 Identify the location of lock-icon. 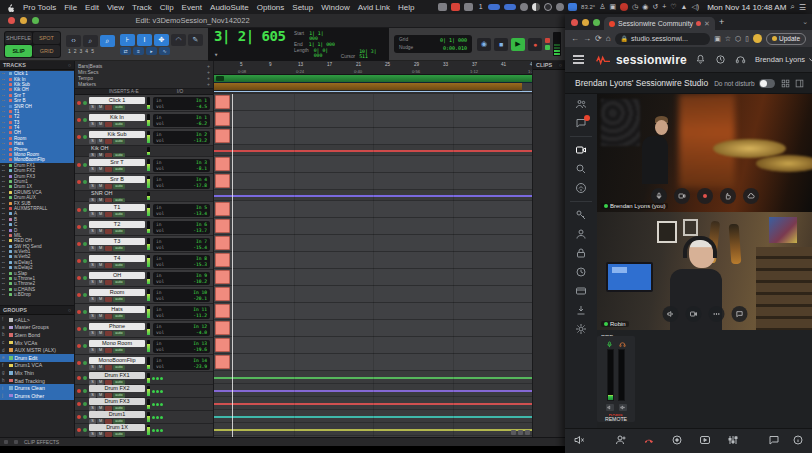
(581, 253).